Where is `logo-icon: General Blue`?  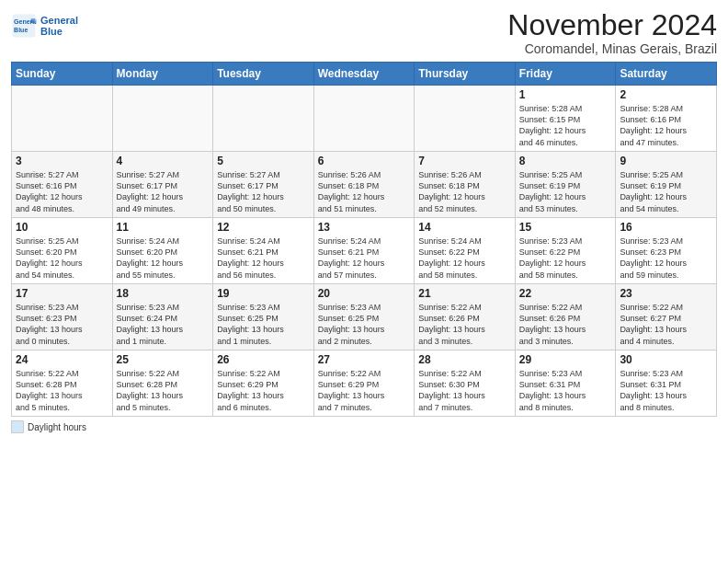
logo-icon: General Blue is located at coordinates (24, 26).